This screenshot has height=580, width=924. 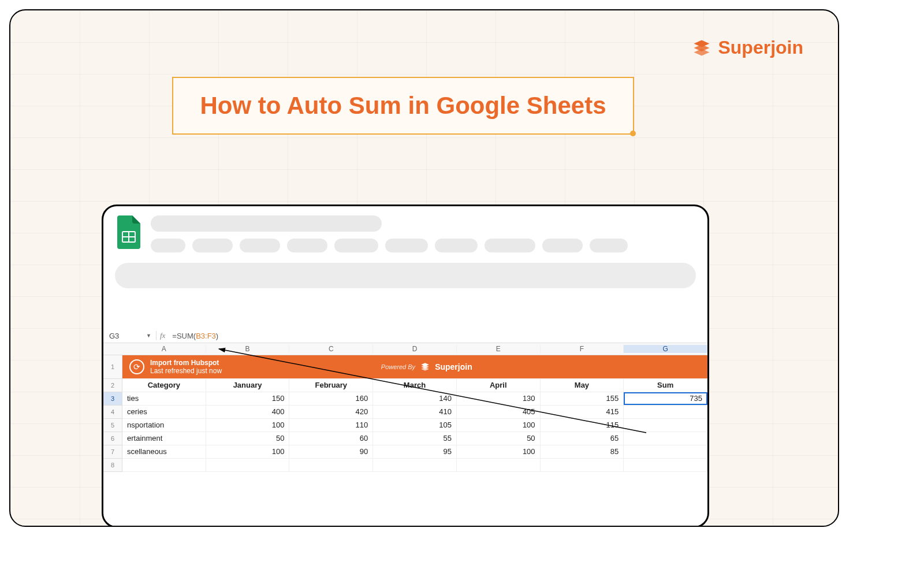 What do you see at coordinates (415, 425) in the screenshot?
I see `cell: 105` at bounding box center [415, 425].